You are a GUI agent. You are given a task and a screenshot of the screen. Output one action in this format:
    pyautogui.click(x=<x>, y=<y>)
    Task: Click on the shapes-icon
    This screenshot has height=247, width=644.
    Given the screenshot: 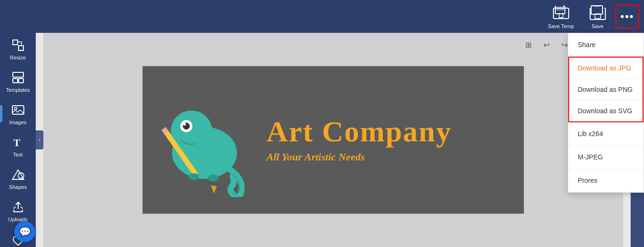 What is the action you would take?
    pyautogui.click(x=18, y=175)
    